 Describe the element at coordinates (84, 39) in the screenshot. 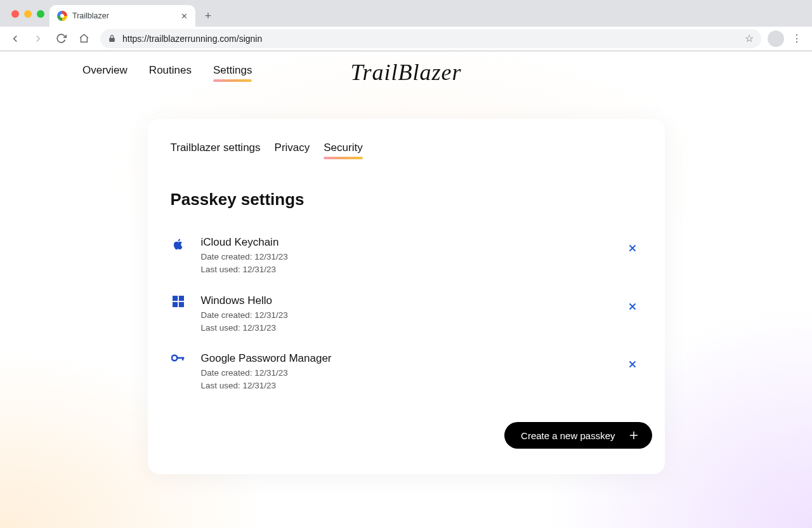

I see `home-button` at that location.